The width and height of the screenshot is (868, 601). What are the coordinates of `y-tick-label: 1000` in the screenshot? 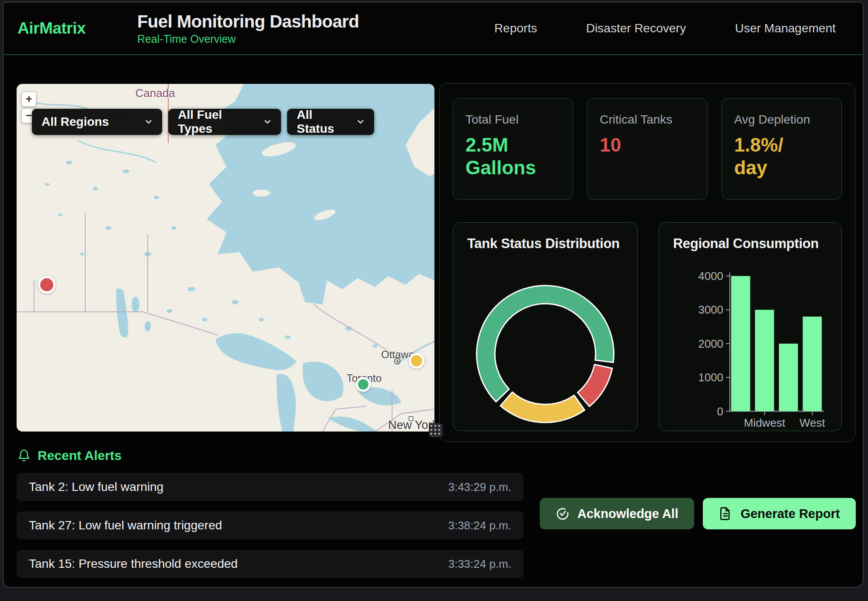 It's located at (711, 377).